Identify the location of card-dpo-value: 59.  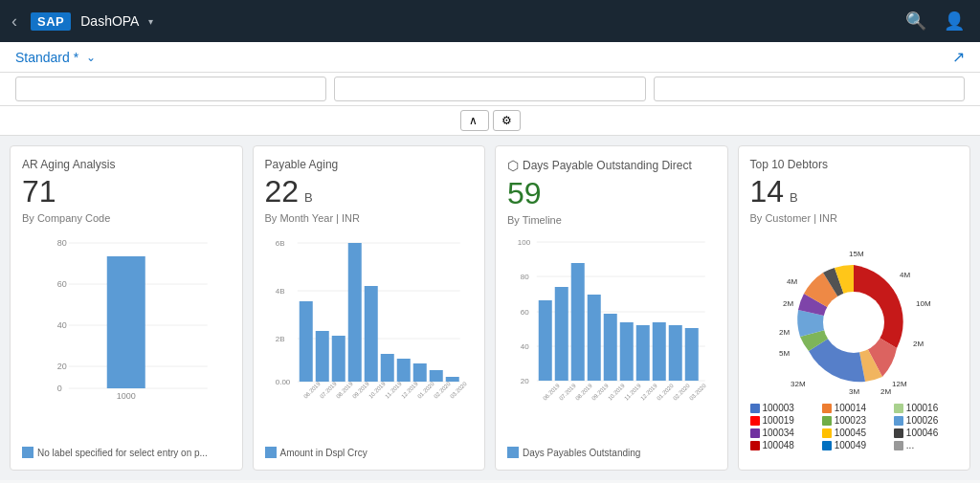
(612, 193).